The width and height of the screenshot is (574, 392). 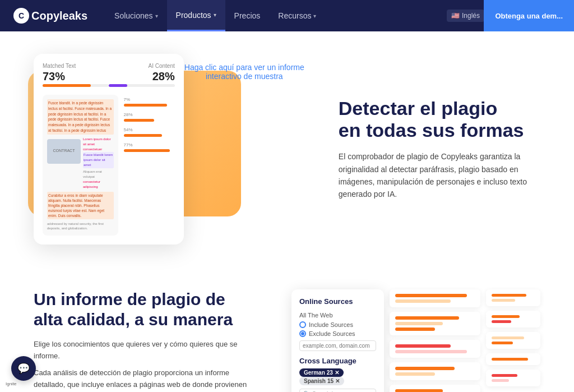 What do you see at coordinates (64, 151) in the screenshot?
I see `contract-image: CONTRACT` at bounding box center [64, 151].